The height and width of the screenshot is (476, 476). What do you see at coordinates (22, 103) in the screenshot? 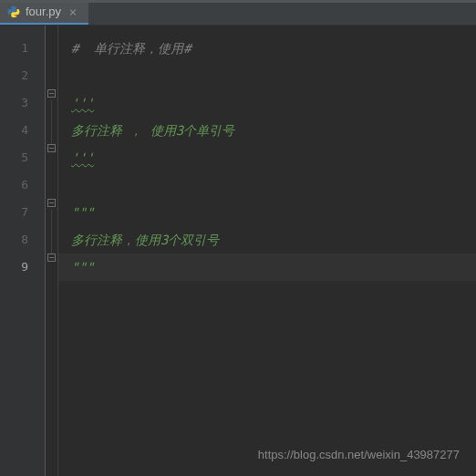
I see `line-number: 3` at bounding box center [22, 103].